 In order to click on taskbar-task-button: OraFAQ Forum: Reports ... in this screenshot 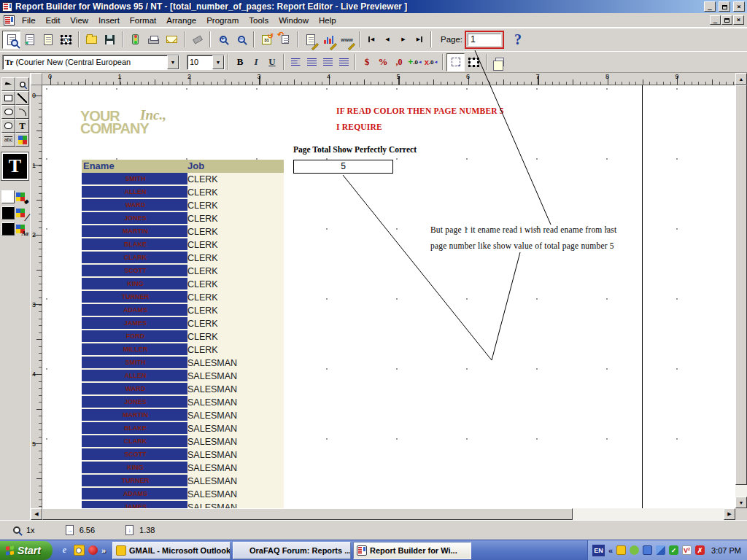, I will do `click(292, 551)`.